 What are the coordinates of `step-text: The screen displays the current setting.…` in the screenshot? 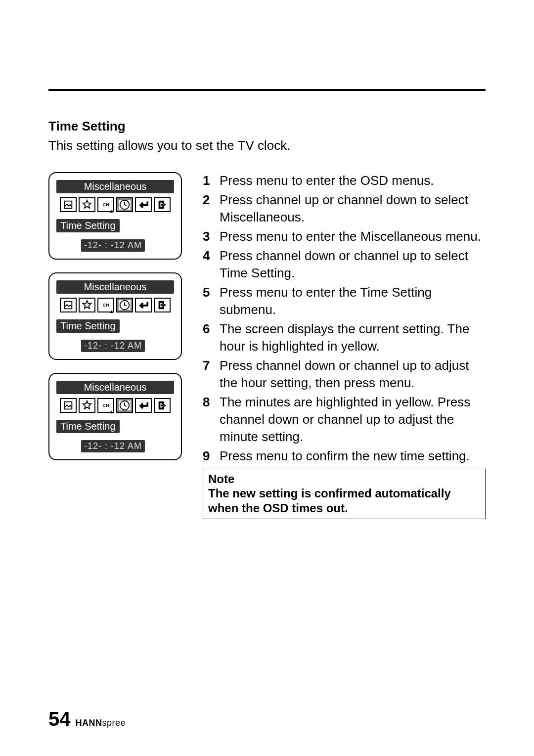 It's located at (353, 338).